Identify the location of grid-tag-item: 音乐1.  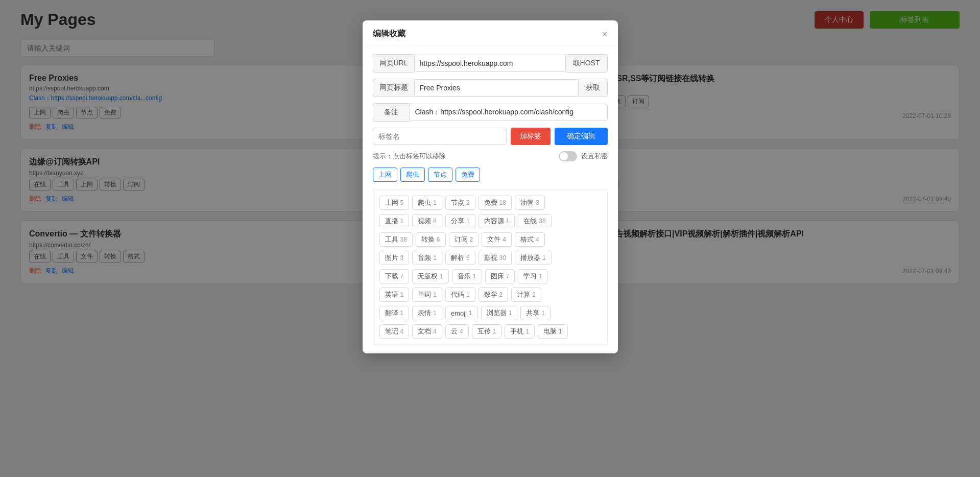
(467, 276).